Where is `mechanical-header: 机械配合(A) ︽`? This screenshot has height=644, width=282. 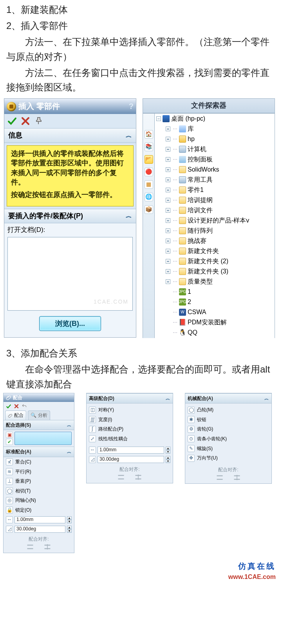 mechanical-header: 机械配合(A) ︽ is located at coordinates (228, 399).